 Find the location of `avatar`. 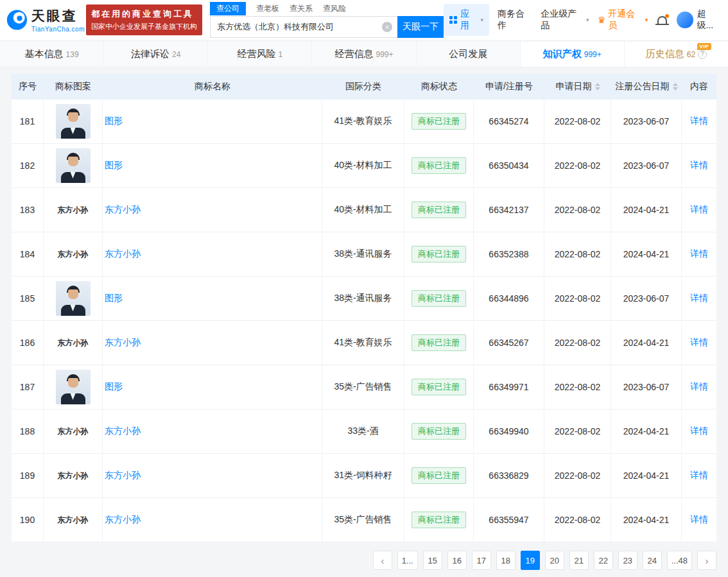

avatar is located at coordinates (684, 20).